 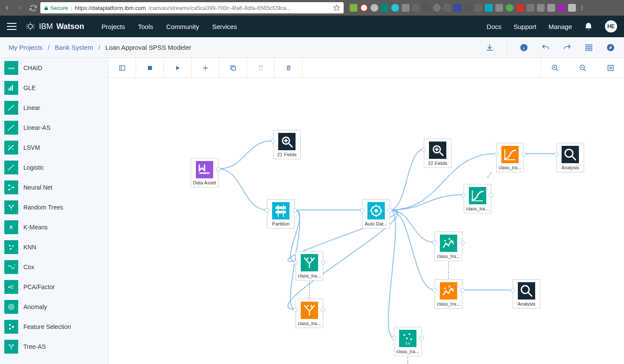 What do you see at coordinates (525, 27) in the screenshot?
I see `nav-support: Support` at bounding box center [525, 27].